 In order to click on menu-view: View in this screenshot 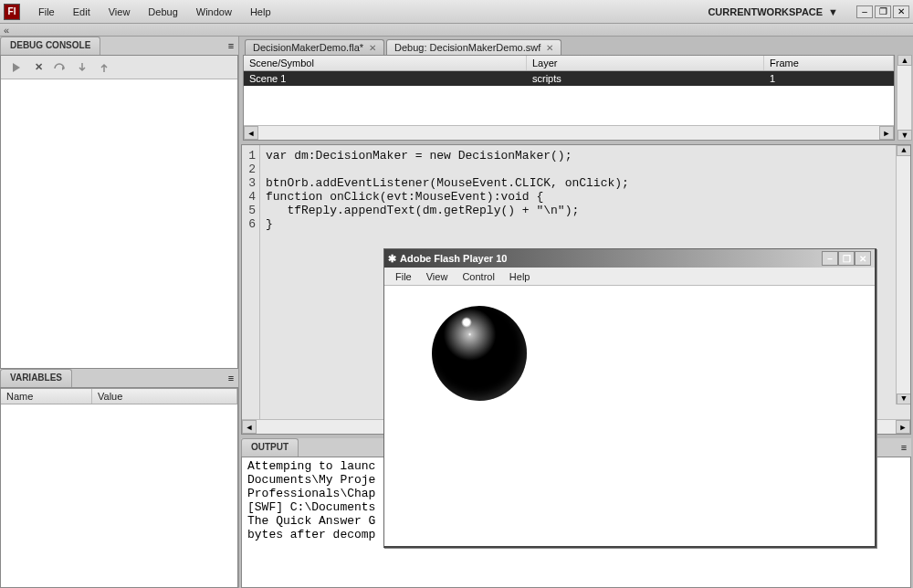, I will do `click(120, 12)`.